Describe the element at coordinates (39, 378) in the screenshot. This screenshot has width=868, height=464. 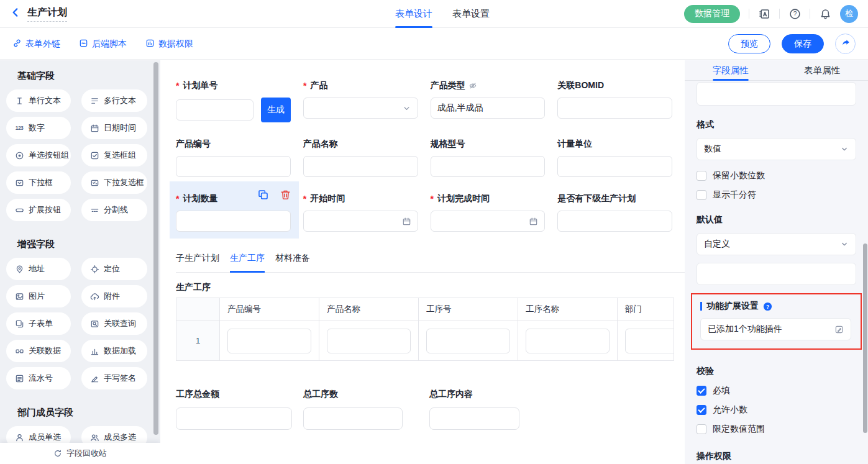
I see `sidebar-item-流水号: 流水号` at that location.